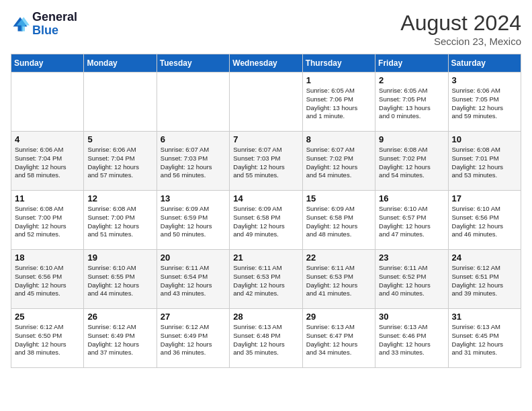  Describe the element at coordinates (47, 340) in the screenshot. I see `day-detail: Sunrise: 6:12 AM Sunset: 6:50 PM Dayligh…` at that location.